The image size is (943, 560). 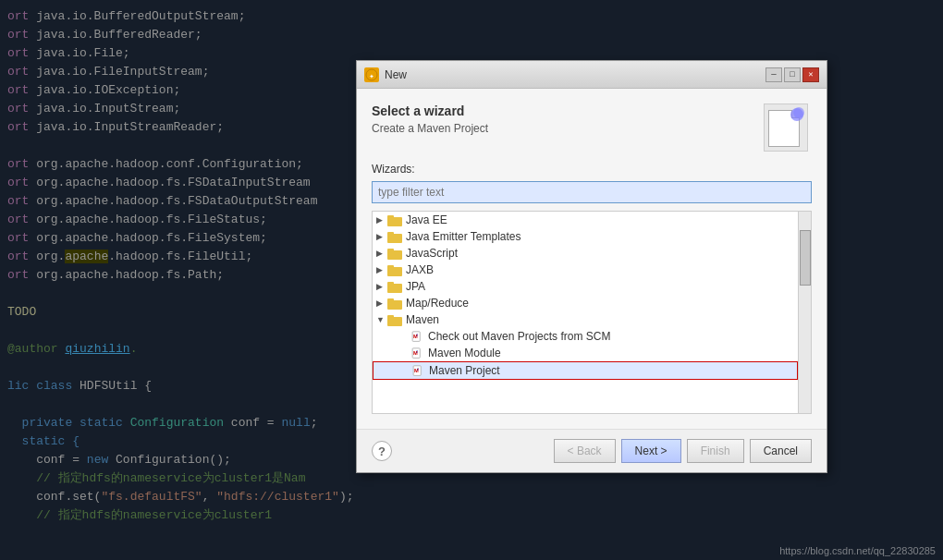 What do you see at coordinates (804, 312) in the screenshot?
I see `tree-scrollbar` at bounding box center [804, 312].